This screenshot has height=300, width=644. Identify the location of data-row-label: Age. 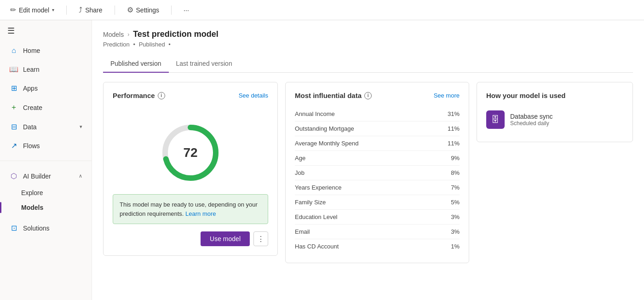
(300, 158).